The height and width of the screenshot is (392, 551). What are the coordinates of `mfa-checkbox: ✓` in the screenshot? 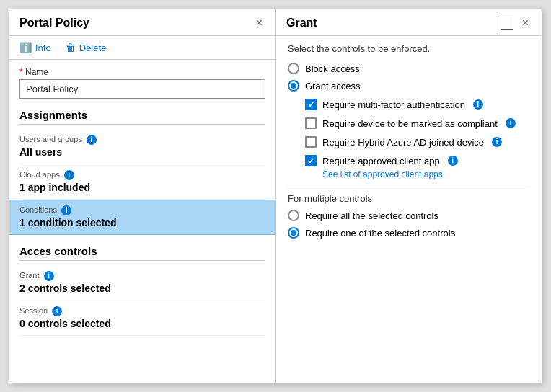 It's located at (311, 104).